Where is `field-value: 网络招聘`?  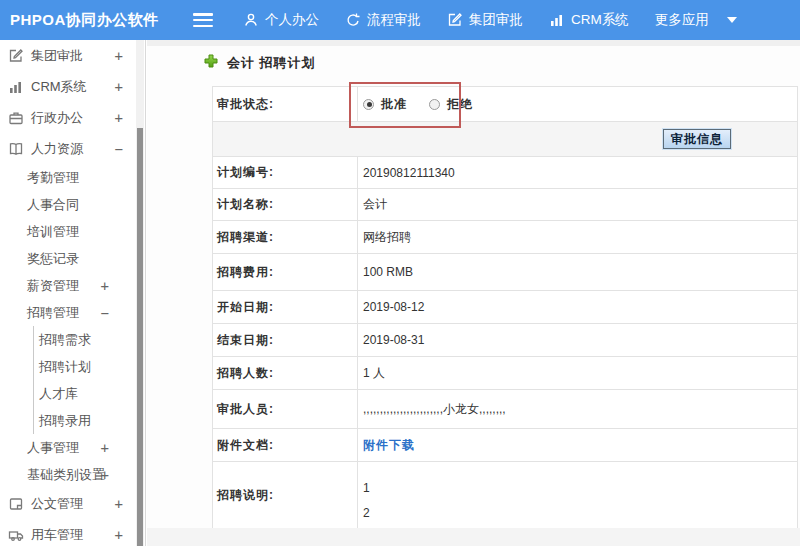
field-value: 网络招聘 is located at coordinates (578, 238).